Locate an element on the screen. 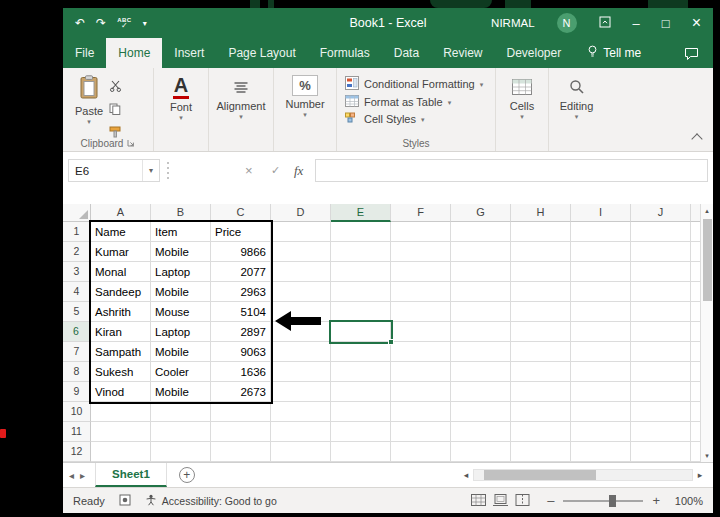 The width and height of the screenshot is (720, 517). close-button: × is located at coordinates (696, 23).